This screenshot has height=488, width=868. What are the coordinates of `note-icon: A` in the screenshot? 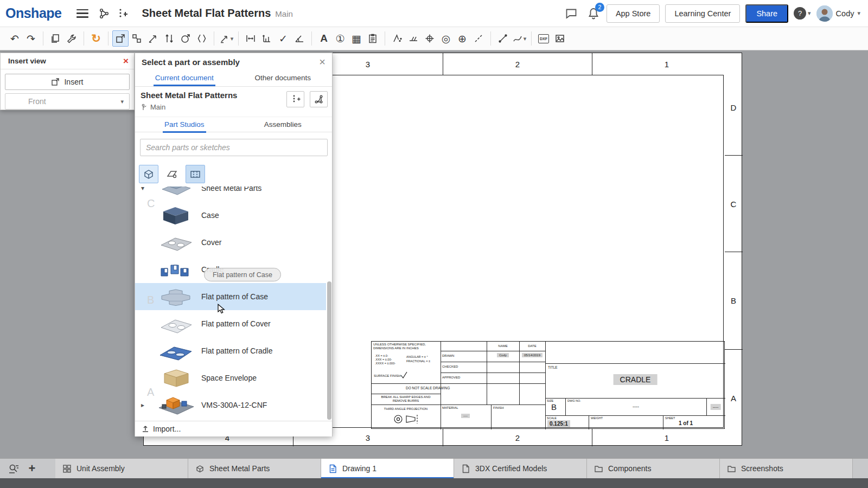 It's located at (324, 38).